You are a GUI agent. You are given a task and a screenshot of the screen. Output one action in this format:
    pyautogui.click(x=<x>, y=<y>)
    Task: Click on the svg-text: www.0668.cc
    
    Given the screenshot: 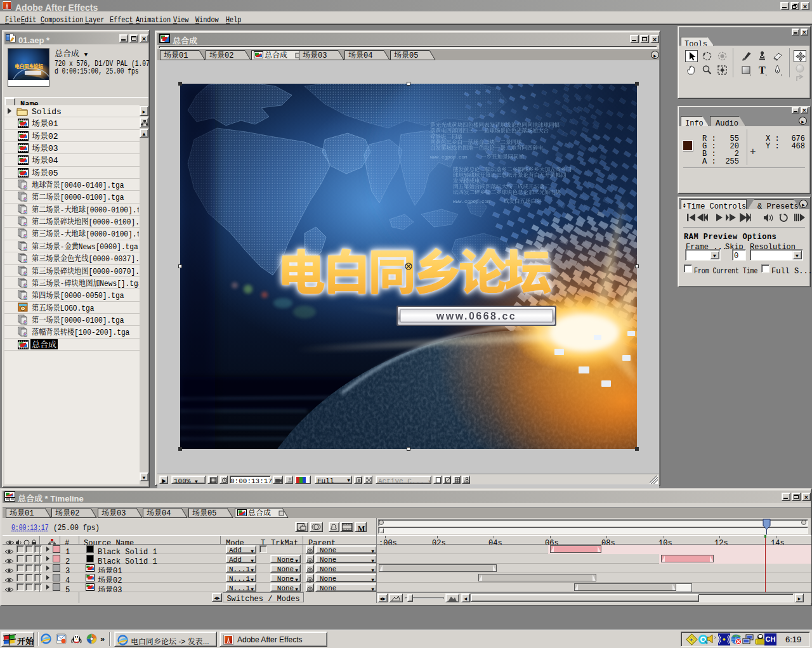 What is the action you would take?
    pyautogui.click(x=476, y=316)
    